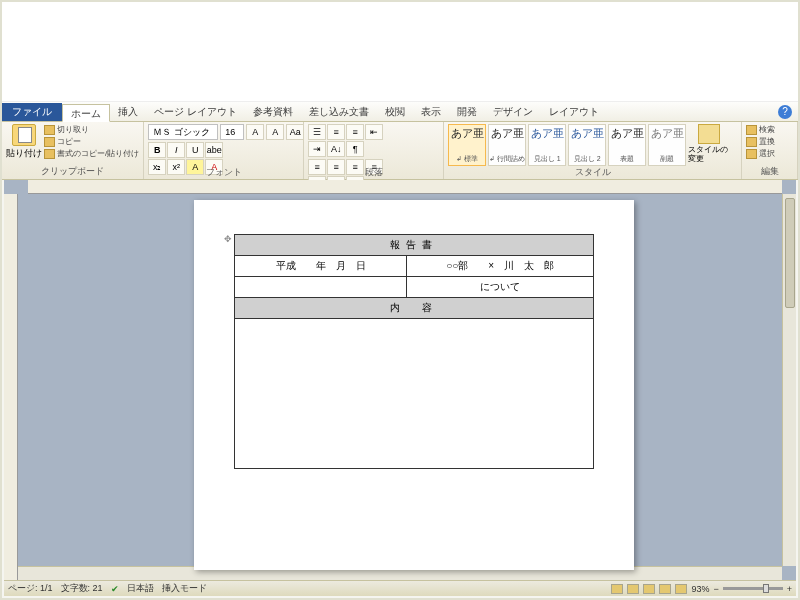 This screenshot has width=800, height=600. What do you see at coordinates (321, 288) in the screenshot?
I see `subject-blank-cell` at bounding box center [321, 288].